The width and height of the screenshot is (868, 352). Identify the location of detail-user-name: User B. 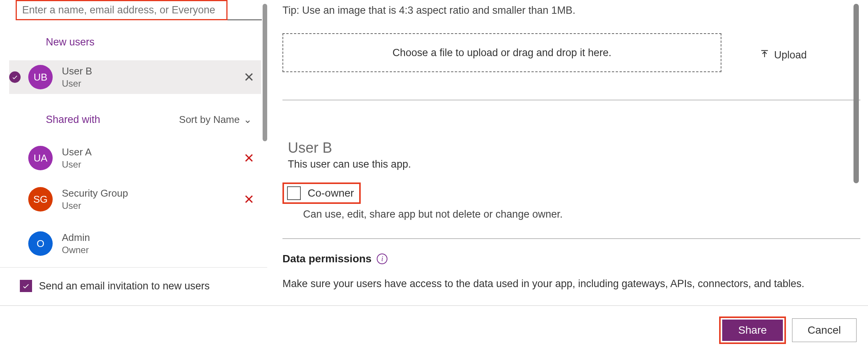
(350, 148).